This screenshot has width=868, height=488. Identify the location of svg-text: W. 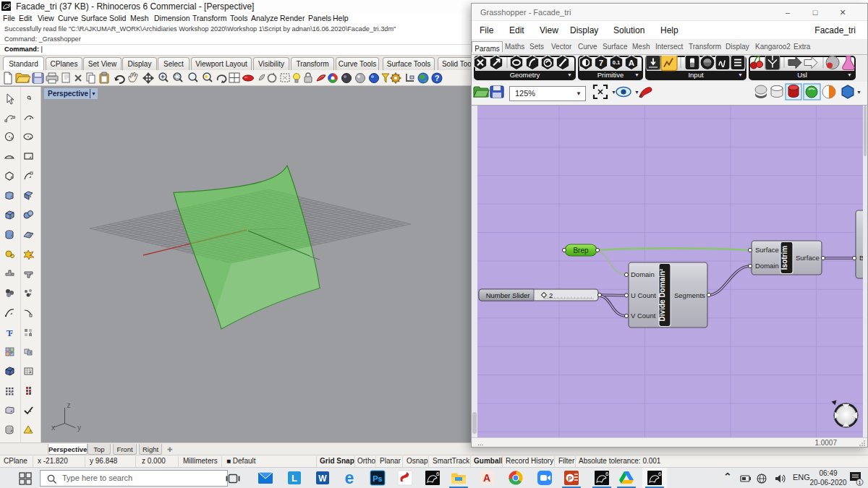
(323, 479).